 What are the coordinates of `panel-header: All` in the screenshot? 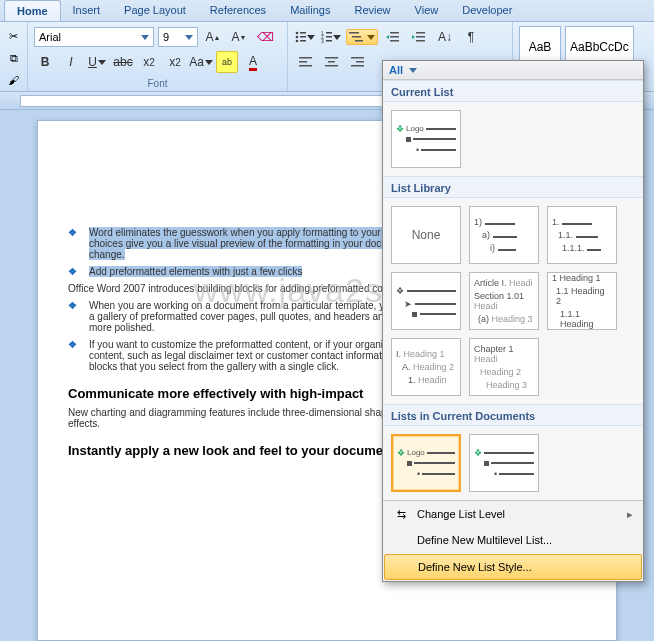 It's located at (513, 70).